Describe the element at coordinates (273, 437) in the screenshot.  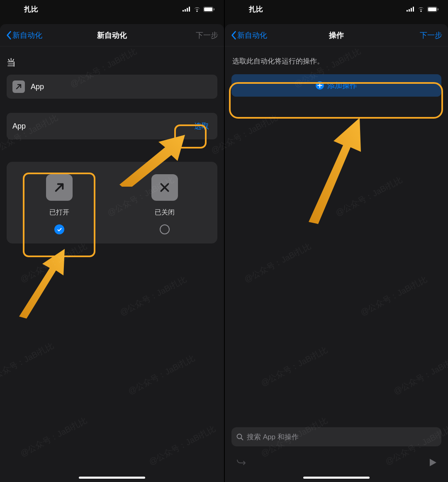
I see `search-placeholder: 搜索 App 和操作` at that location.